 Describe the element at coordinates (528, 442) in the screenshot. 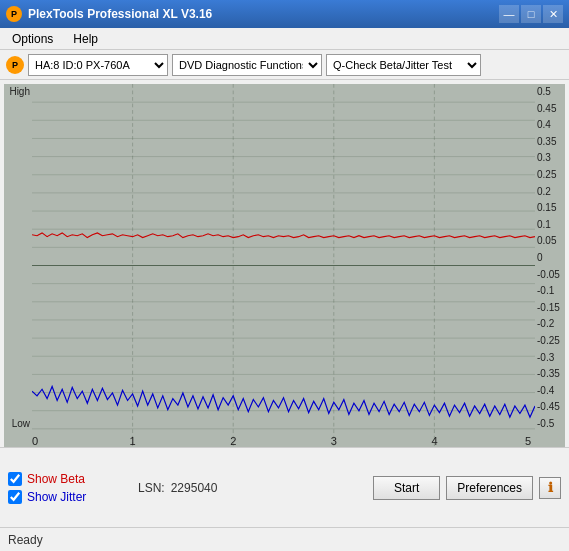

I see `svg-text: 5` at that location.